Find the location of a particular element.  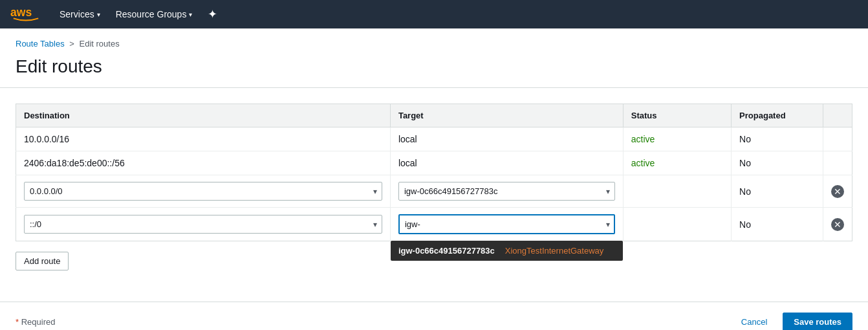

header-action is located at coordinates (837, 116).